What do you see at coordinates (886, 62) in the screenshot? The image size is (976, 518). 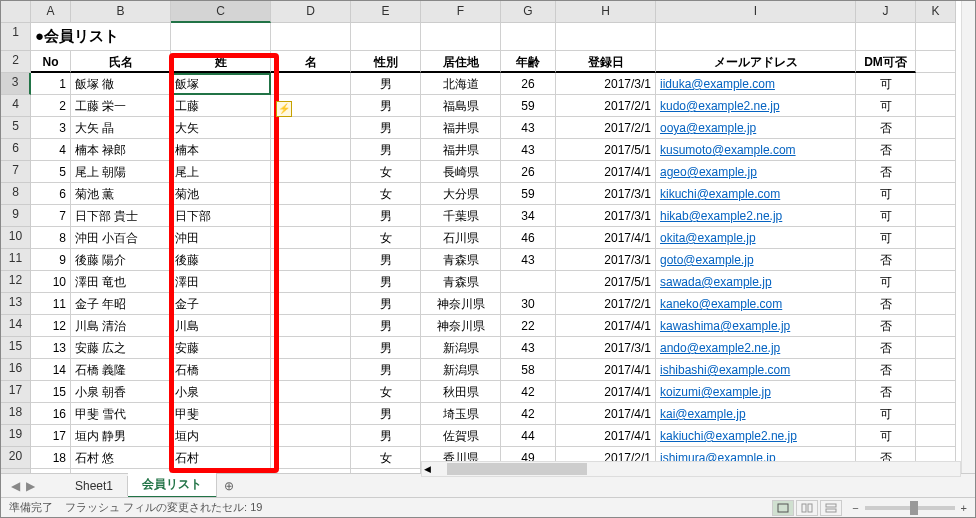 I see `header-J: DM可否` at bounding box center [886, 62].